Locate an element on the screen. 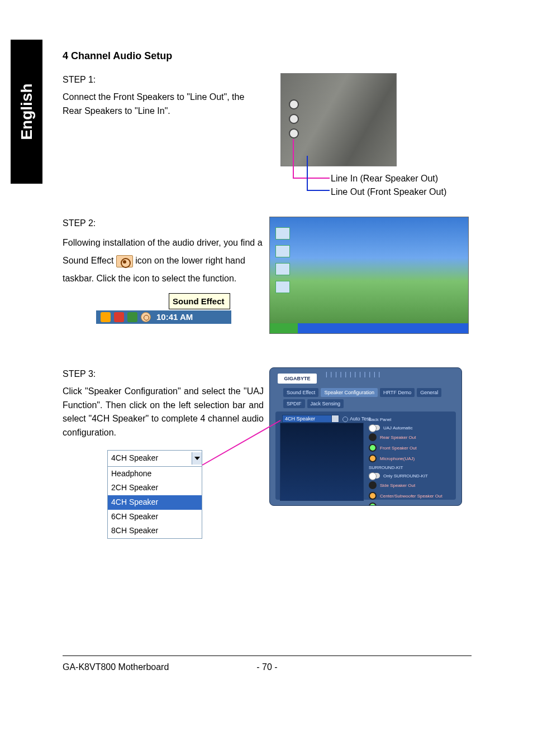 Image resolution: width=533 pixels, height=756 pixels. step2-text: Following installation of the audio driv… is located at coordinates (163, 261).